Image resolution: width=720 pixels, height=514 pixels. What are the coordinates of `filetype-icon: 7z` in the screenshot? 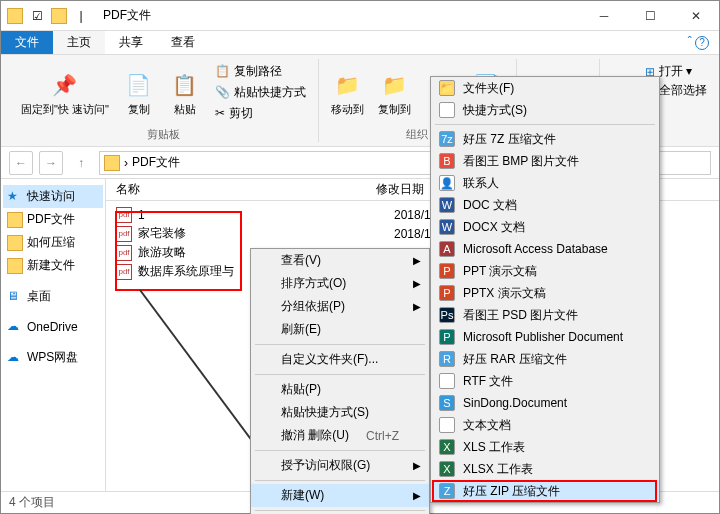 It's located at (447, 139).